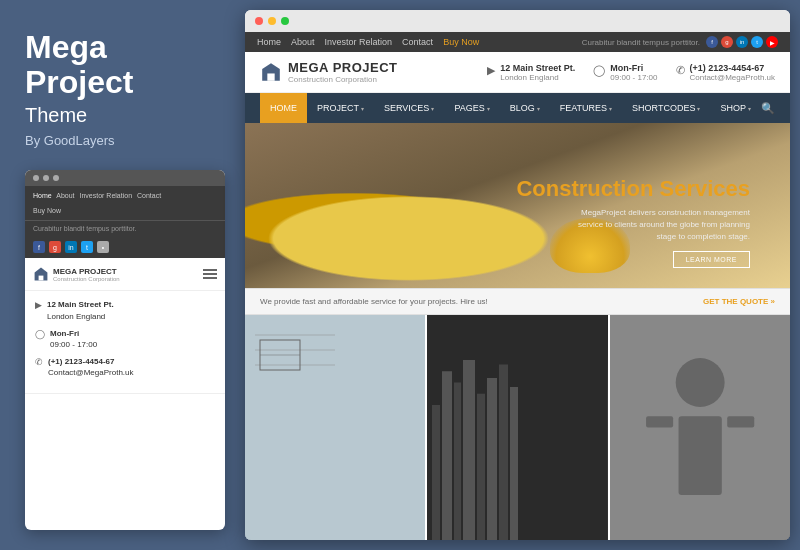 The height and width of the screenshot is (550, 800). What do you see at coordinates (125, 212) in the screenshot?
I see `mobile-nav-buynow: Buy Now` at bounding box center [125, 212].